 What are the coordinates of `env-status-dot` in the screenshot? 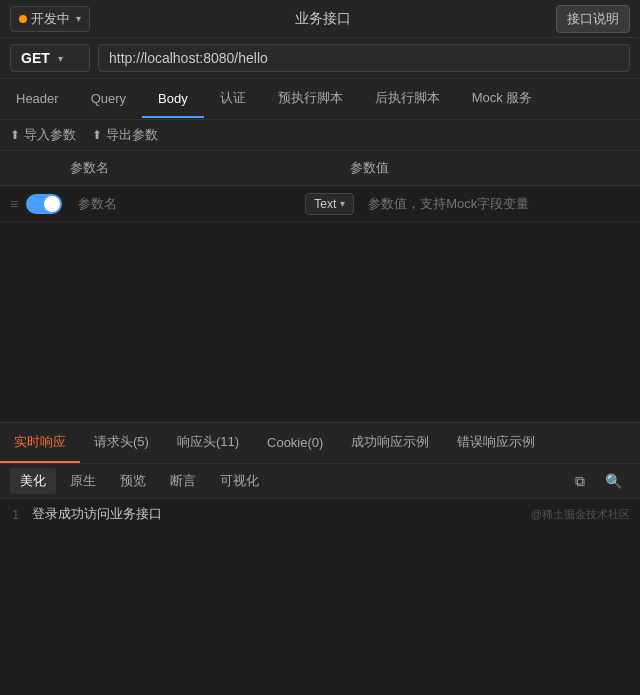 It's located at (23, 19).